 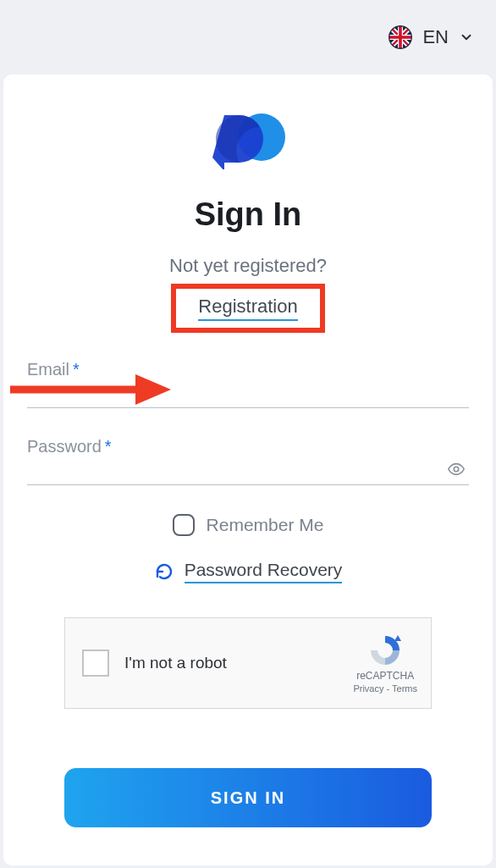 What do you see at coordinates (248, 461) in the screenshot?
I see `password-field-wrap: Password*` at bounding box center [248, 461].